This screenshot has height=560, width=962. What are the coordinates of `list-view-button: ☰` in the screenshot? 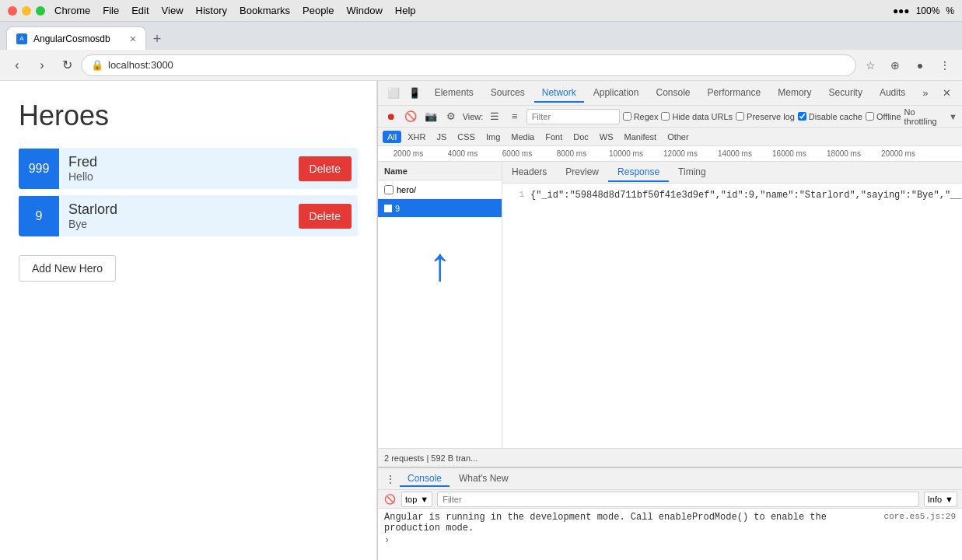 It's located at (495, 117).